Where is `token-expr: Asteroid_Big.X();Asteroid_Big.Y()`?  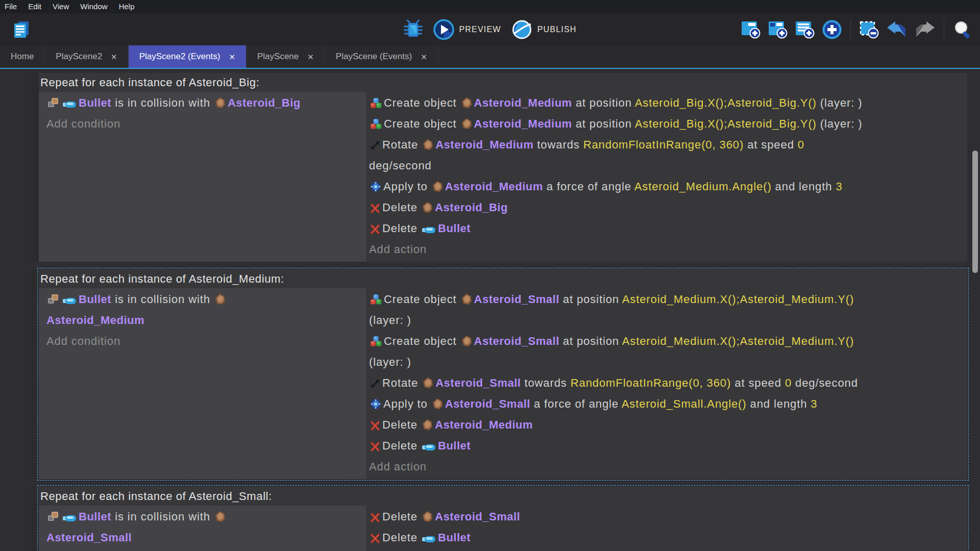 token-expr: Asteroid_Big.X();Asteroid_Big.Y() is located at coordinates (726, 123).